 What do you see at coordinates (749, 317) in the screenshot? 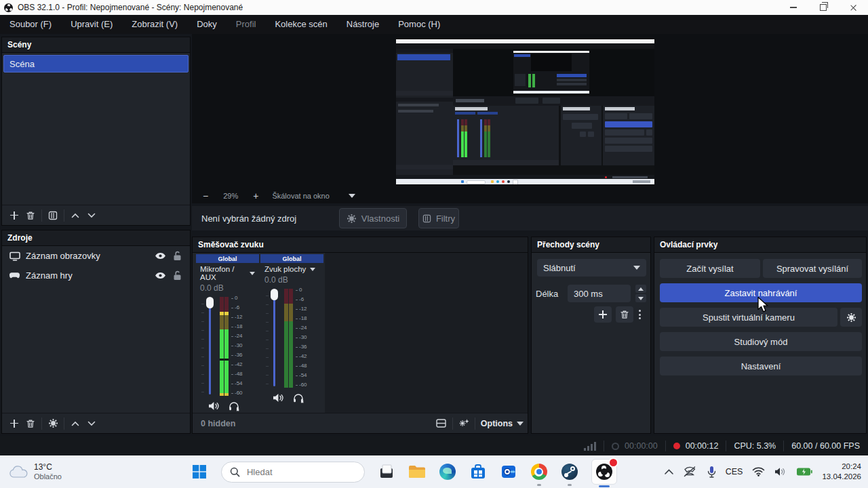
I see `start-virtual-camera-button: Spustit virtuální kameru` at bounding box center [749, 317].